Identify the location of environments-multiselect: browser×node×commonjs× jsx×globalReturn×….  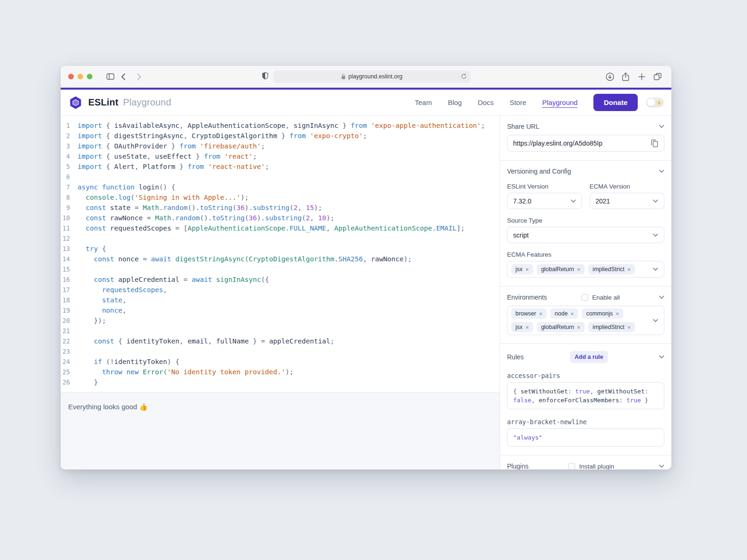
(585, 320).